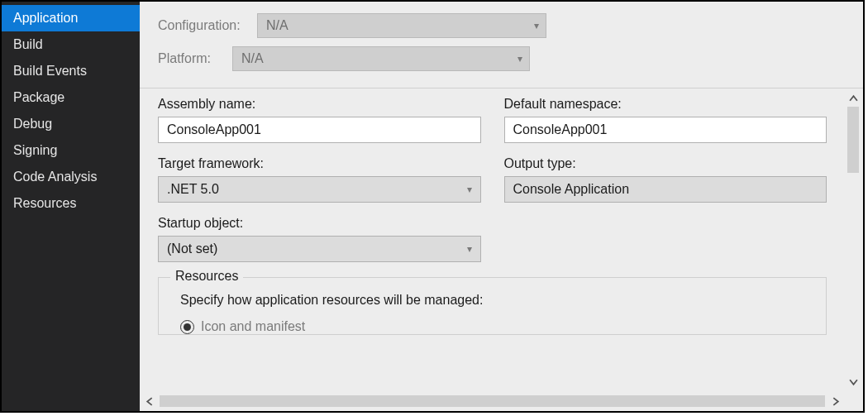  Describe the element at coordinates (253, 59) in the screenshot. I see `platform-value: N/A` at that location.